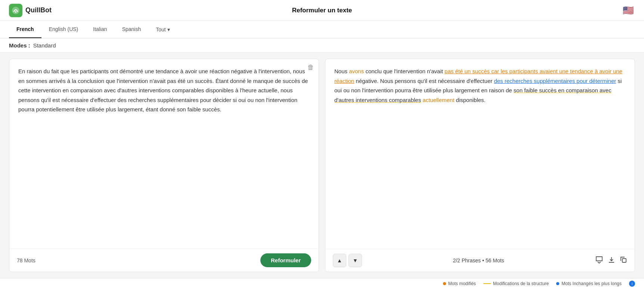 The height and width of the screenshot is (287, 644). I want to click on tab-tout: Tout ▾, so click(163, 30).